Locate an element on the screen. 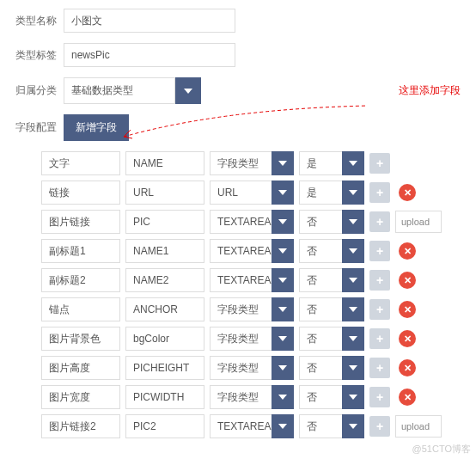  add-field-button: 新增字段 is located at coordinates (96, 127).